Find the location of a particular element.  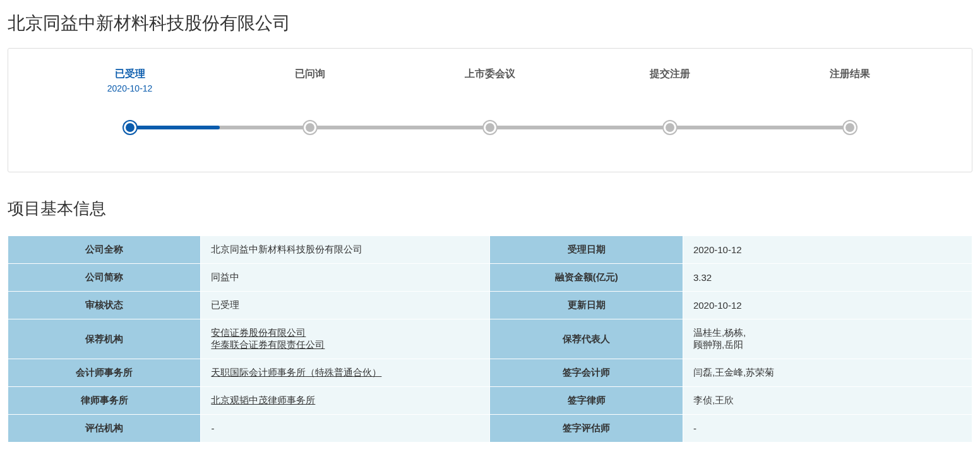

value-sponsor-rep: 温桂生,杨栋, 顾翀翔,岳阳 is located at coordinates (827, 340).